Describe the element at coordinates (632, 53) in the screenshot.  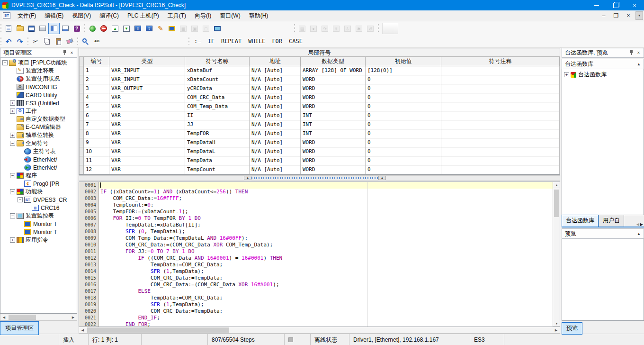
I see `pin-icon` at that location.